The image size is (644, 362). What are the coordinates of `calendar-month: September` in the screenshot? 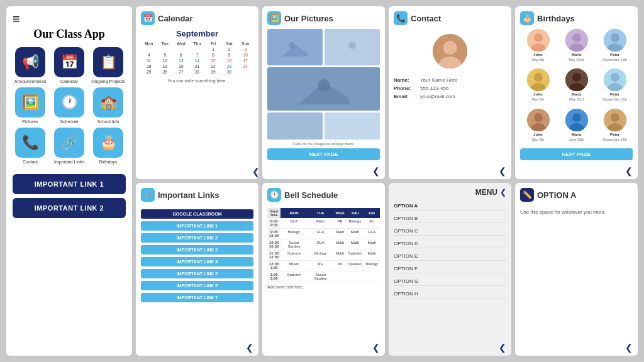 It's located at (197, 34).